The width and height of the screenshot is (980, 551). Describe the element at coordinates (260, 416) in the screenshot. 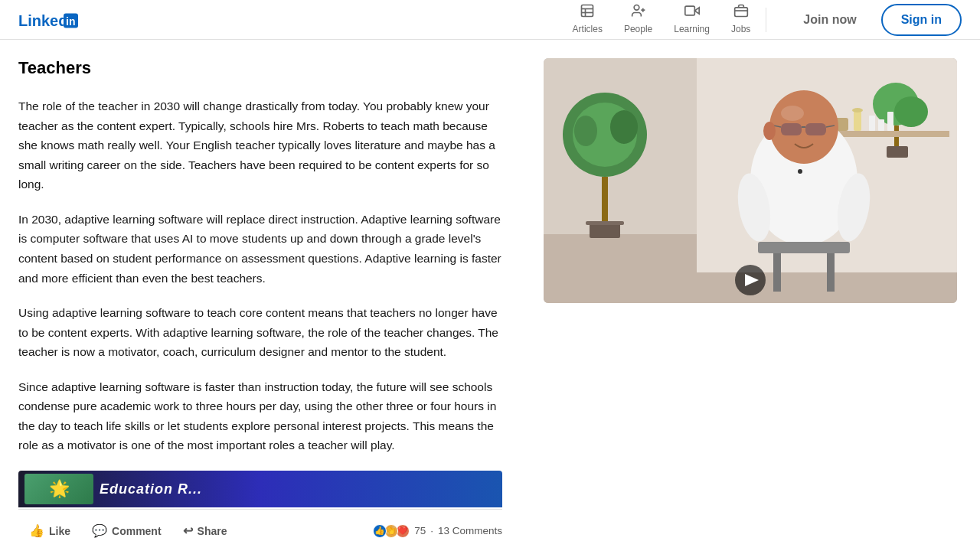

I see `paragraph-4: Since adaptive learning software is fast…` at that location.